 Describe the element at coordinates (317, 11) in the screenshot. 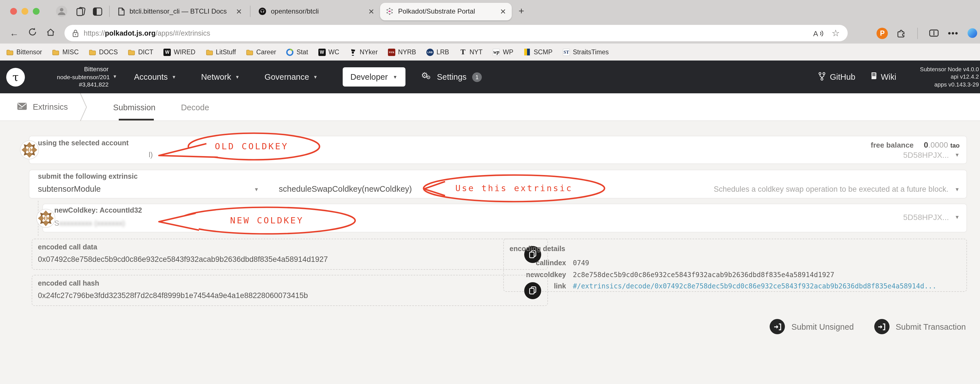

I see `browser-tab-opentensor: opentensor/btcli ✕` at that location.